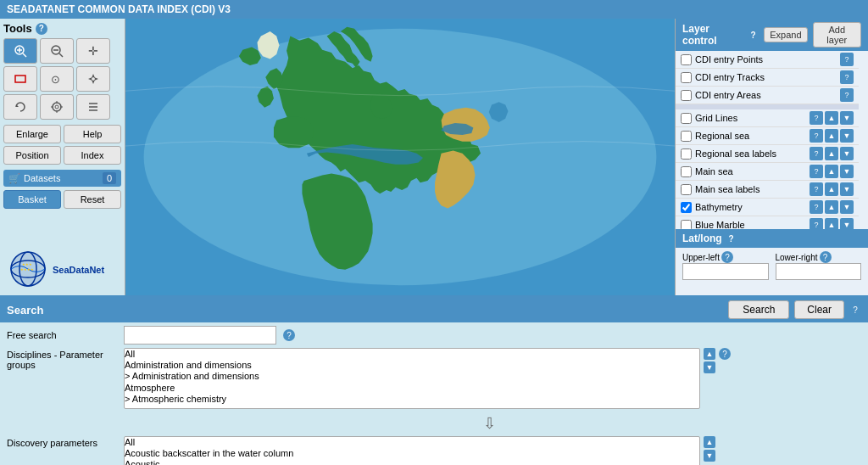 This screenshot has width=868, height=465. I want to click on regional-sea-labels-checkbox, so click(687, 154).